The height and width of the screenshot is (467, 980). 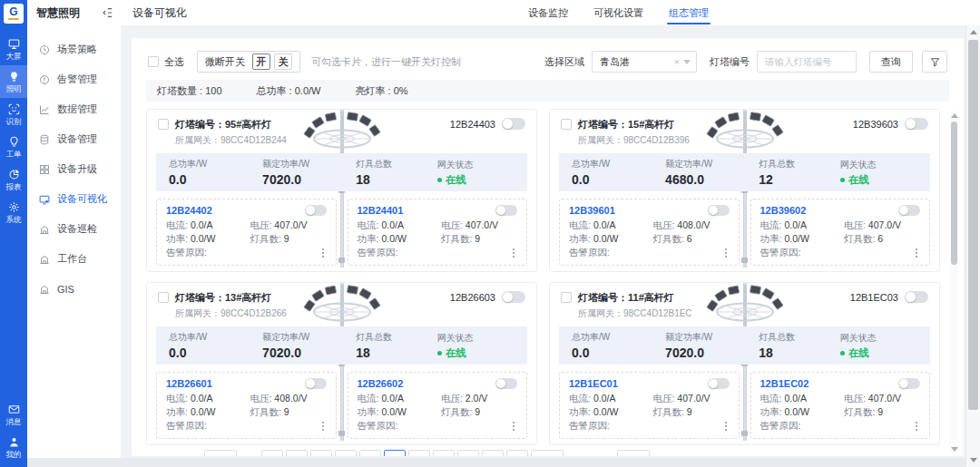 I want to click on tab-configuration-management: 组态管理, so click(x=689, y=13).